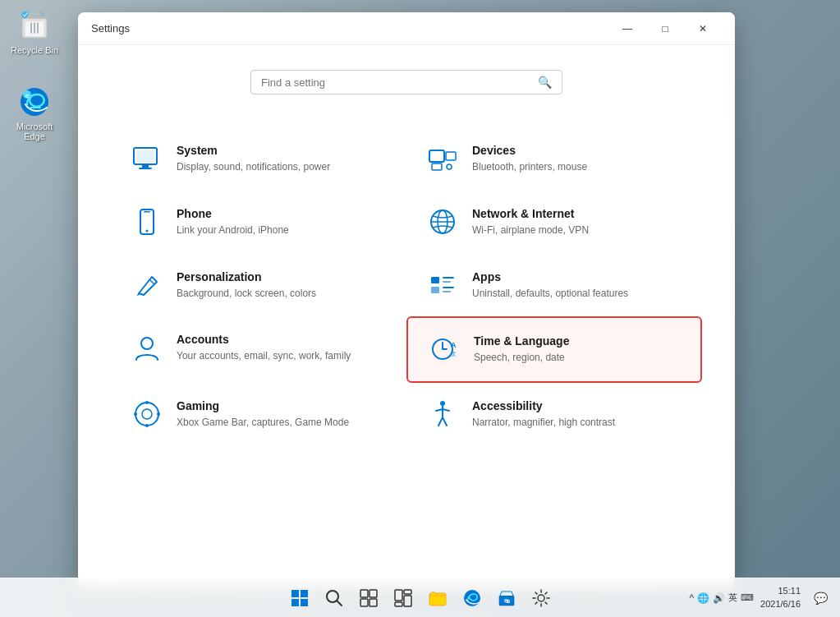 The width and height of the screenshot is (840, 617). Describe the element at coordinates (263, 406) in the screenshot. I see `gaming-title: Gaming` at that location.